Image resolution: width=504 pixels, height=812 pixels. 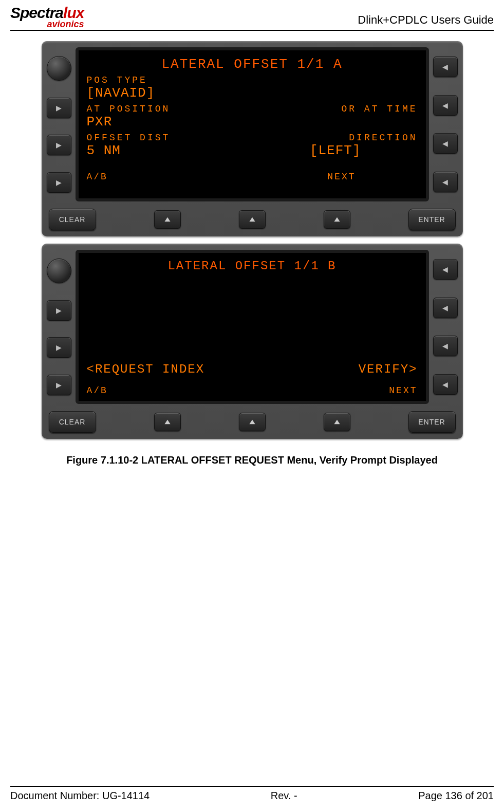 I want to click on pos-type-label: POS TYPE, so click(x=252, y=80).